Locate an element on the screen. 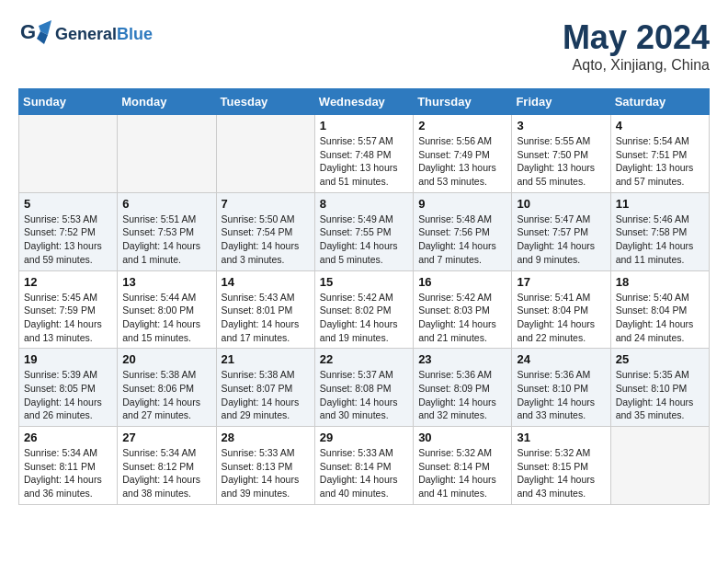  calendar-cell: 7Sunrise: 5:50 AM Sunset: 7:54 PM Daylig… is located at coordinates (265, 232).